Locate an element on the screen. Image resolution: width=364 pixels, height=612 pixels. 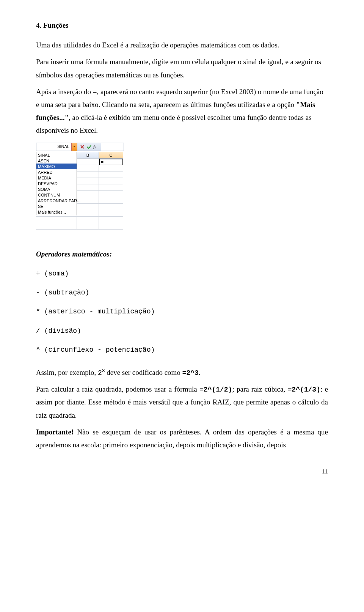
excel-screenshot: SINAL fx = B is located at coordinates (80, 186).